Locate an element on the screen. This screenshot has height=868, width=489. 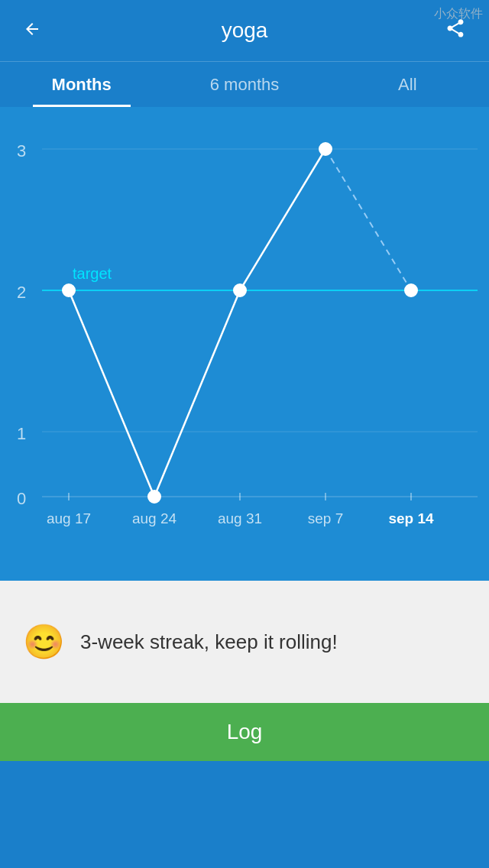
y-label-2: 2 is located at coordinates (21, 292).